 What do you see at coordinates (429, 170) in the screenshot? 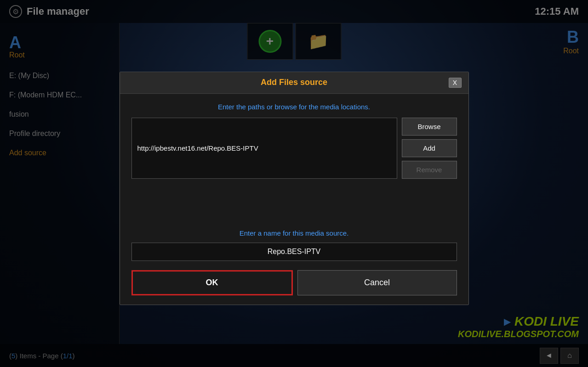
I see `remove-button: Remove` at bounding box center [429, 170].